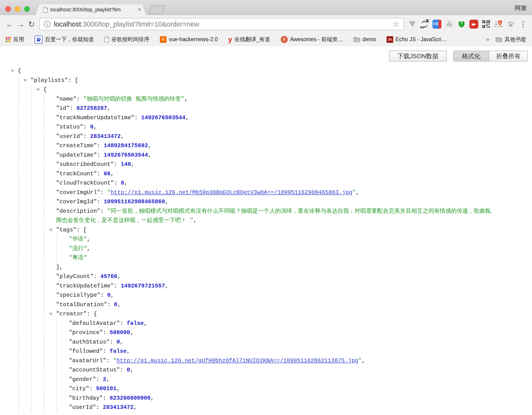 The height and width of the screenshot is (415, 532). I want to click on bookmark-demo: demo, so click(365, 39).